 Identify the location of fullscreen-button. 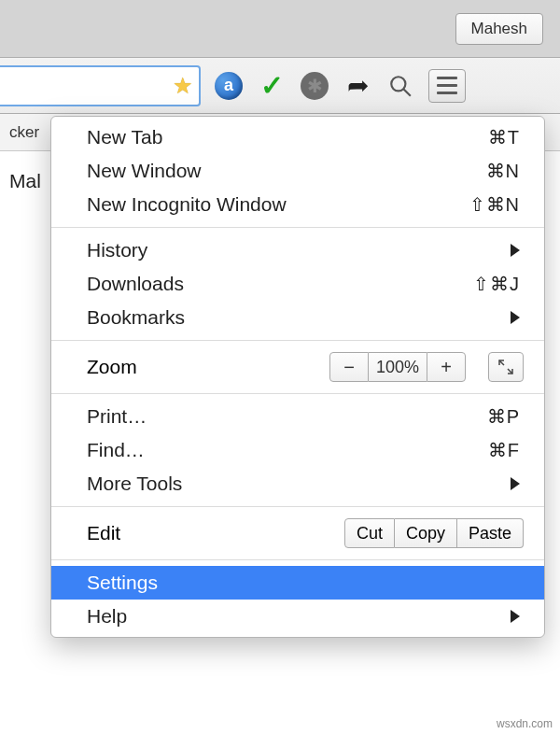
(506, 367).